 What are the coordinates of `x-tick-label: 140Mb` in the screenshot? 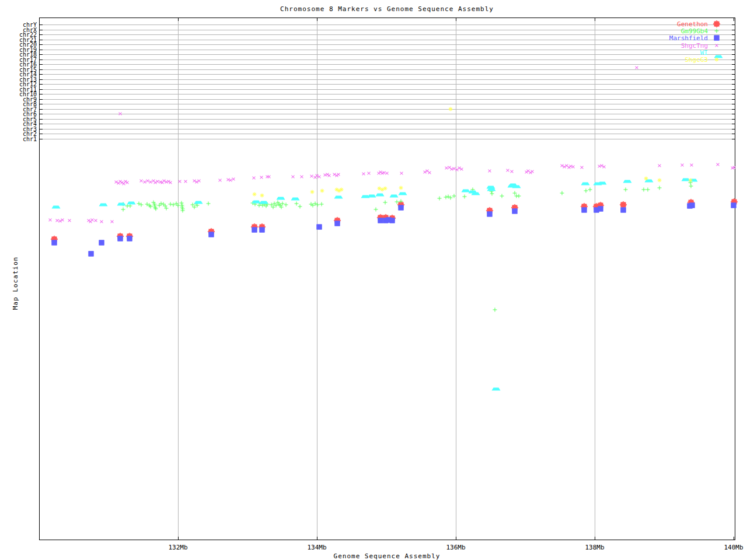 It's located at (728, 547).